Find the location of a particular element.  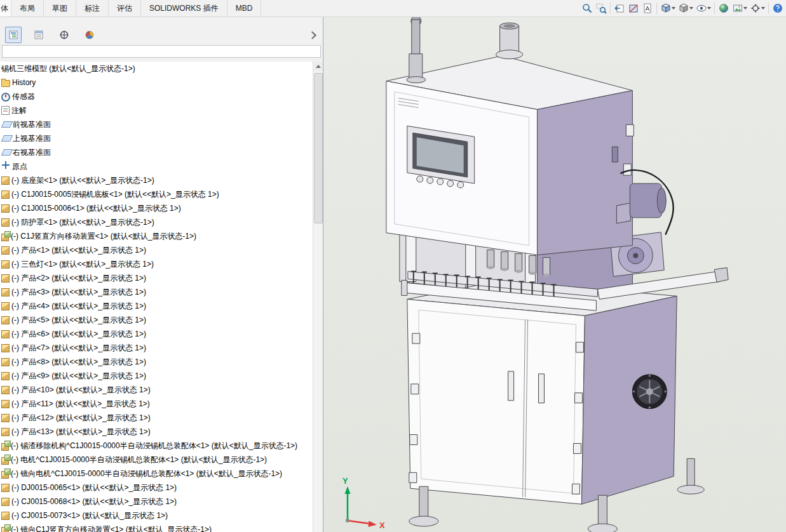

tree-item: 右视基准面 is located at coordinates (156, 152).